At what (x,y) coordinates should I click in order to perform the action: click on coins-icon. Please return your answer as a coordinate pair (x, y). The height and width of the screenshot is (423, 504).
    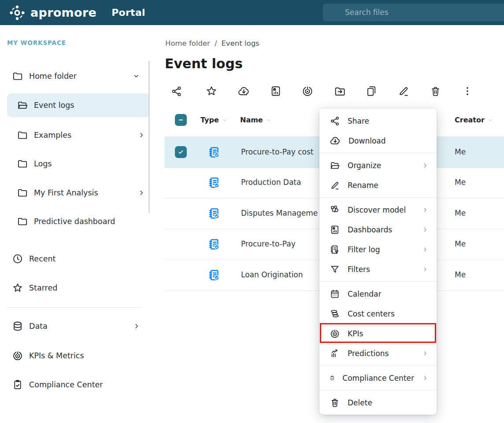
    Looking at the image, I should click on (335, 314).